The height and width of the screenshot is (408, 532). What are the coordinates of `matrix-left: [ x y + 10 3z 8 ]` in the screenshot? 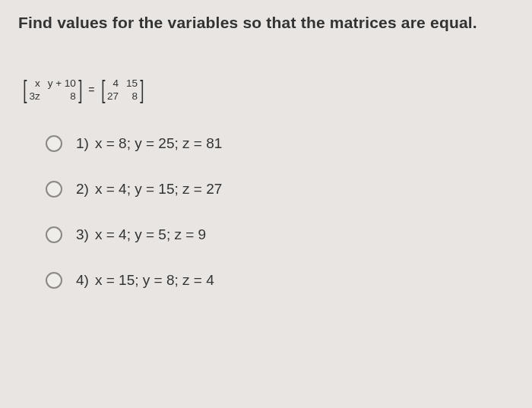 It's located at (52, 90).